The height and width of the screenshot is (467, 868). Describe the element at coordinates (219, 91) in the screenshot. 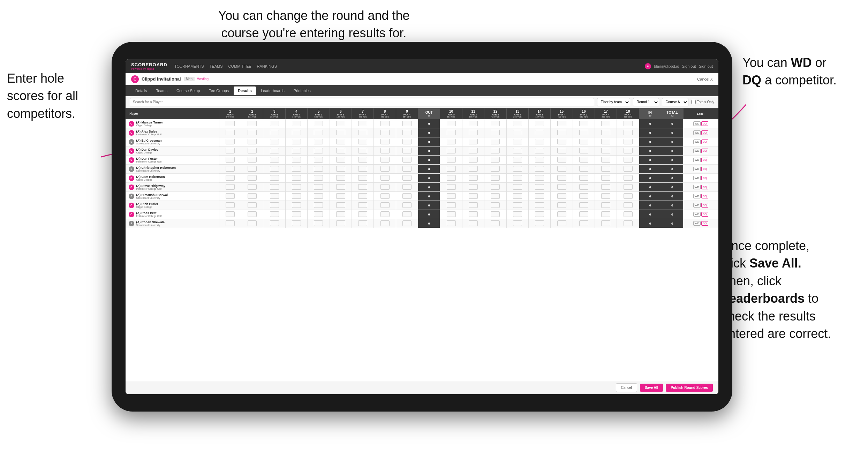

I see `tab-tee-groups: Tee Groups` at that location.